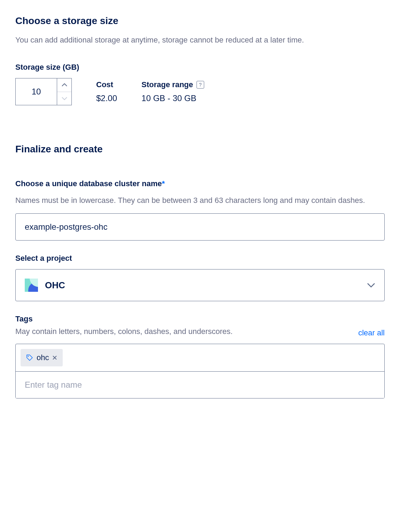 Image resolution: width=400 pixels, height=532 pixels. What do you see at coordinates (200, 258) in the screenshot?
I see `project-label: Select a project` at bounding box center [200, 258].